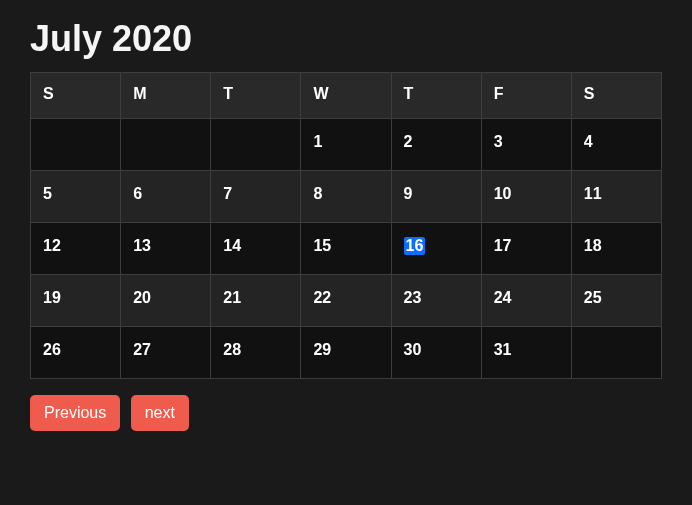 This screenshot has height=505, width=692. I want to click on nav-buttons: Previous next, so click(346, 413).